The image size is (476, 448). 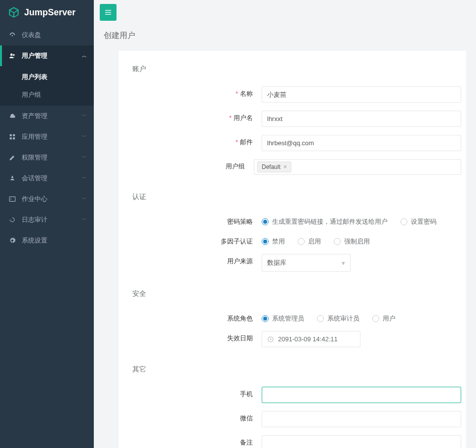 I want to click on nav-audit: 日志审计 ﹀, so click(x=47, y=220).